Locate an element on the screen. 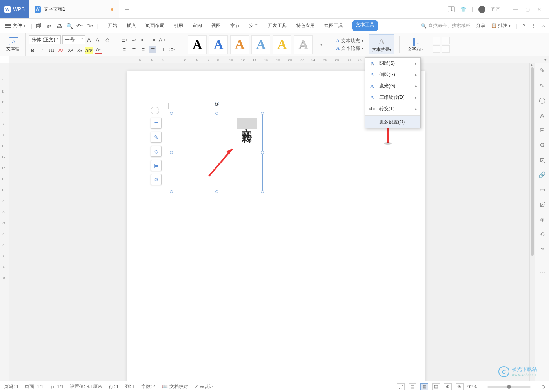  file-menu-button: 文件 ▾ is located at coordinates (16, 26).